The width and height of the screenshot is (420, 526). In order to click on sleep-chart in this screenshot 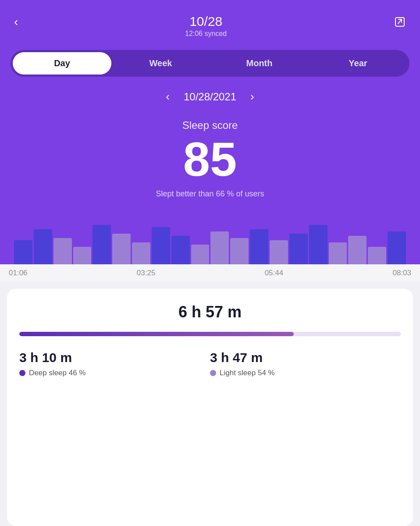, I will do `click(210, 238)`.